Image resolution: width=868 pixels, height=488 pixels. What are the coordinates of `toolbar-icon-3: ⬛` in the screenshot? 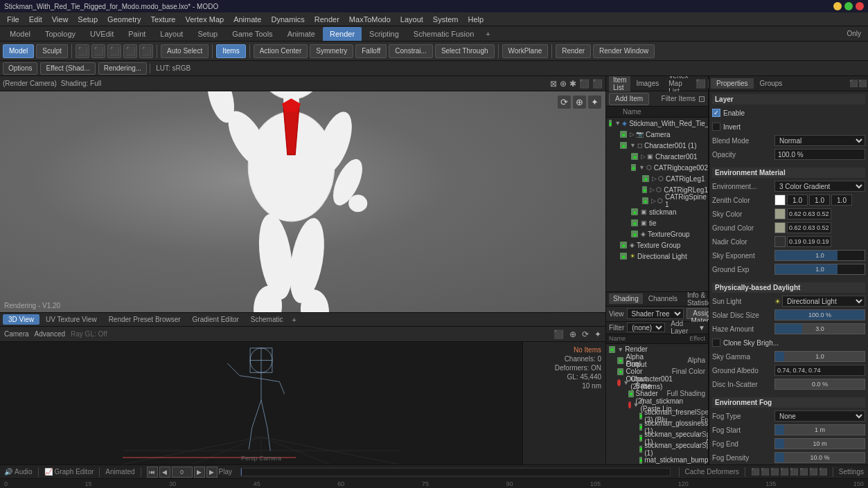 It's located at (114, 51).